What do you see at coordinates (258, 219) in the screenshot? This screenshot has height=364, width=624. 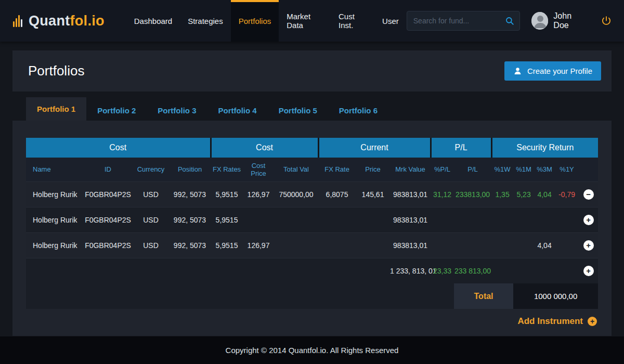 I see `cell-cost-price` at bounding box center [258, 219].